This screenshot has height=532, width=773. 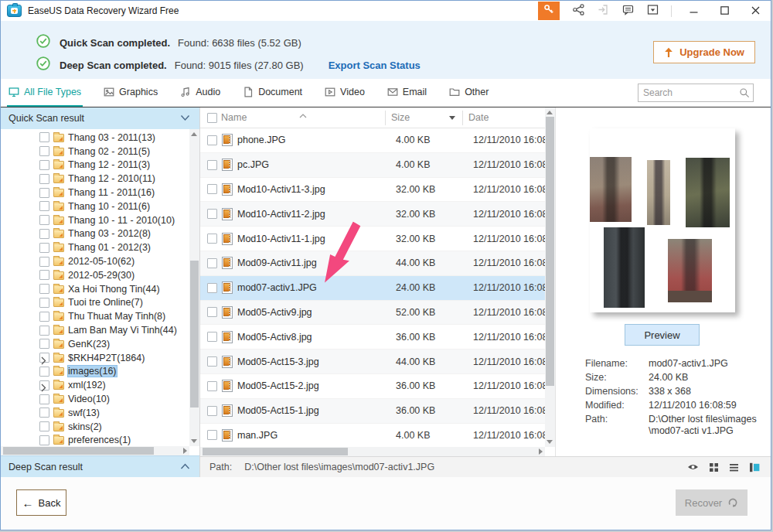 I want to click on list-horizontal-scrollbar, so click(x=373, y=452).